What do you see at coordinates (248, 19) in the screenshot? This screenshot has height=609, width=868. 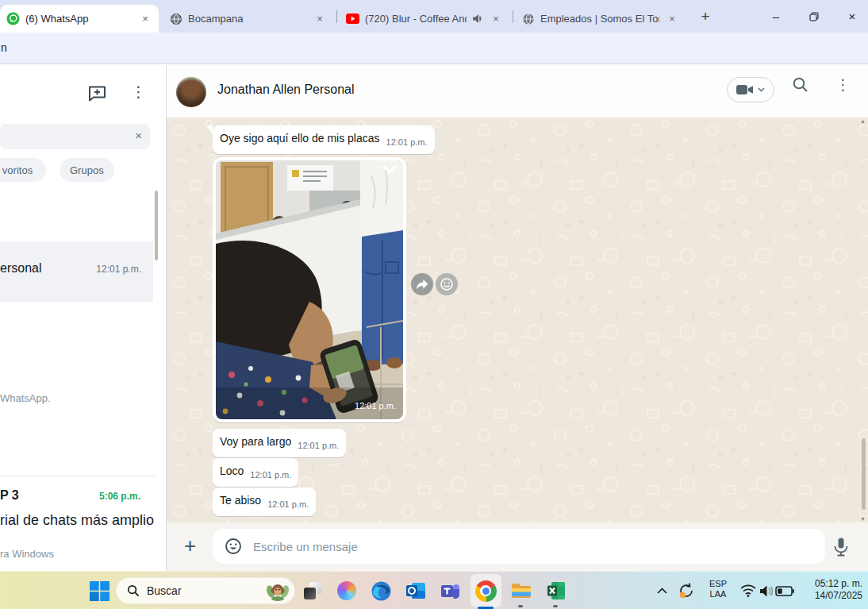 I see `tab-label: Bocampana` at bounding box center [248, 19].